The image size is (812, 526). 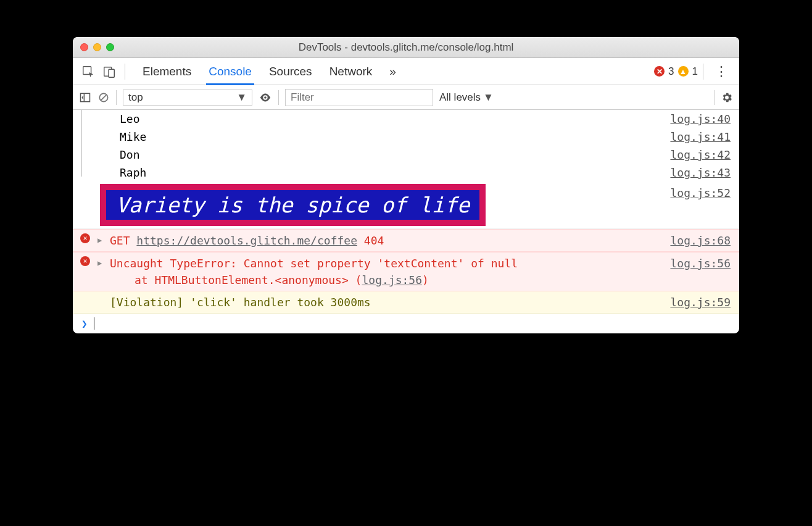 What do you see at coordinates (248, 280) in the screenshot?
I see `stack-prefix: at HTMLButtonElement.<anonymous> (` at bounding box center [248, 280].